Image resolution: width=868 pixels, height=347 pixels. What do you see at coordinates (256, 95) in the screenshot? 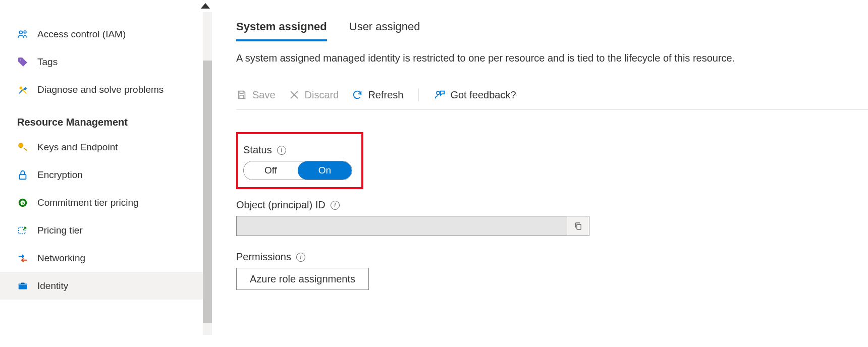
I see `save-button: Save` at bounding box center [256, 95].